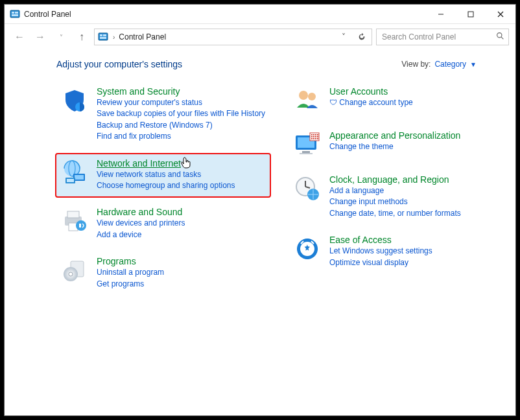  What do you see at coordinates (473, 65) in the screenshot?
I see `chevron-down-icon: ▼` at bounding box center [473, 65].